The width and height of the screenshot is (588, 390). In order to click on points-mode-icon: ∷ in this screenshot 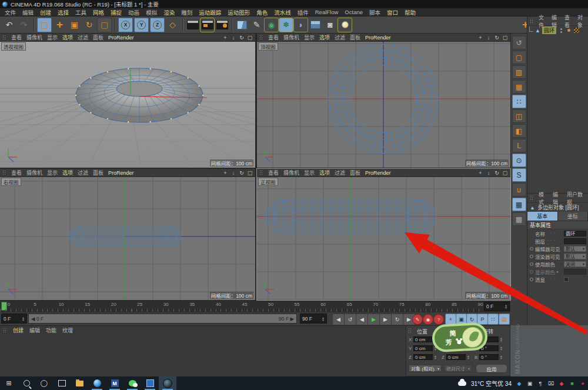, I will do `click(519, 101)`.